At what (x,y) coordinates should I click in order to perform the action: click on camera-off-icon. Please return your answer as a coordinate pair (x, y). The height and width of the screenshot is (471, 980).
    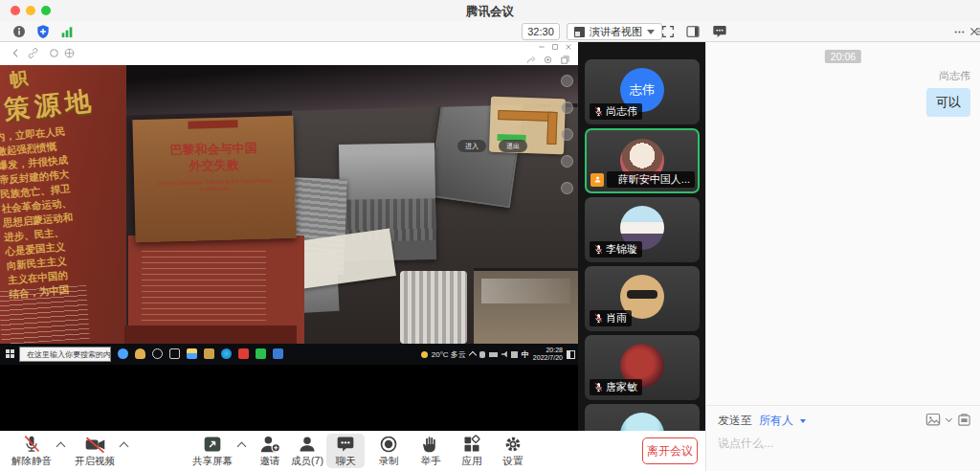
    Looking at the image, I should click on (96, 444).